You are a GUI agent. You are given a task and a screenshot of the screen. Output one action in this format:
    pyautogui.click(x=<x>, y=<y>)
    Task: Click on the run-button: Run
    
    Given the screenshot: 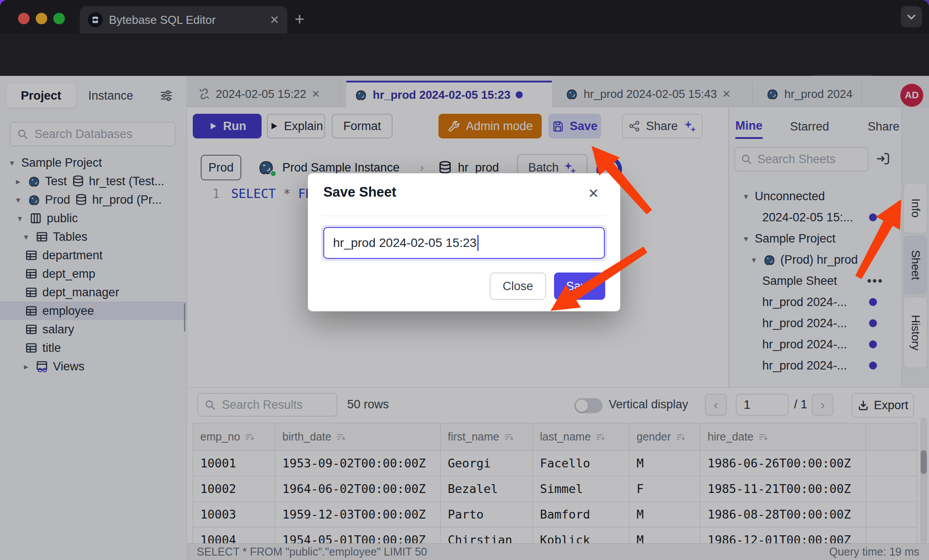 What is the action you would take?
    pyautogui.click(x=227, y=126)
    